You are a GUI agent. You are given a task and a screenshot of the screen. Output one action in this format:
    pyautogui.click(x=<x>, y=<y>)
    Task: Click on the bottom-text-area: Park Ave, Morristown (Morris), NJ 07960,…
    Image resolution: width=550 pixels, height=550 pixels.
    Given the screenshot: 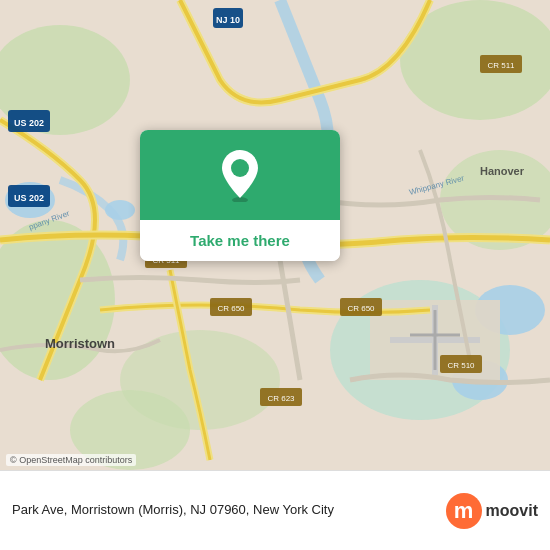 What is the action you would take?
    pyautogui.click(x=224, y=510)
    